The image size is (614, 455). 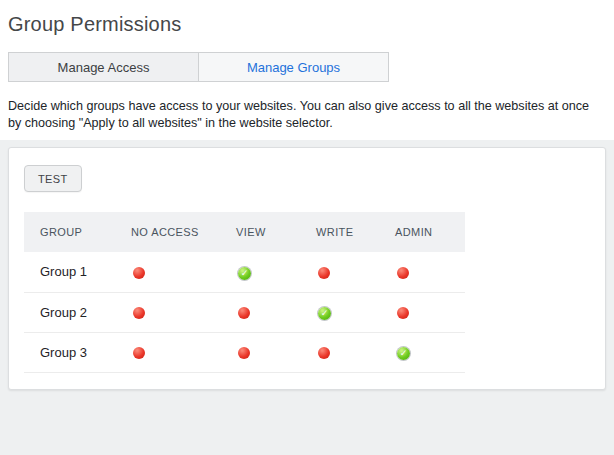 What do you see at coordinates (70, 232) in the screenshot?
I see `column-header-group: GROUP` at bounding box center [70, 232].